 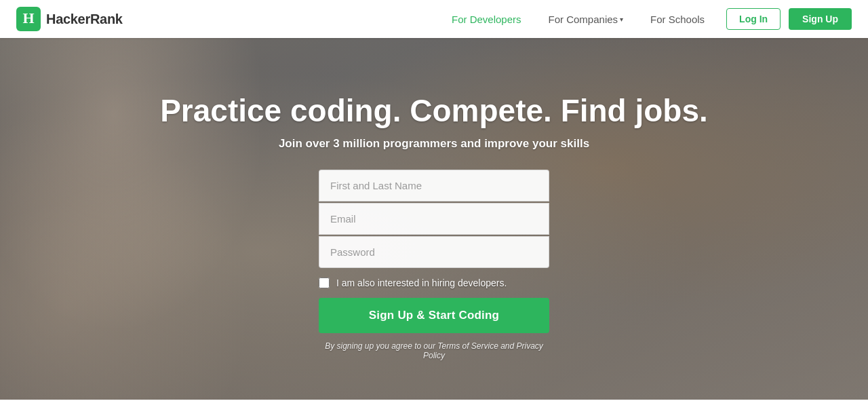 I want to click on name-input, so click(x=434, y=186).